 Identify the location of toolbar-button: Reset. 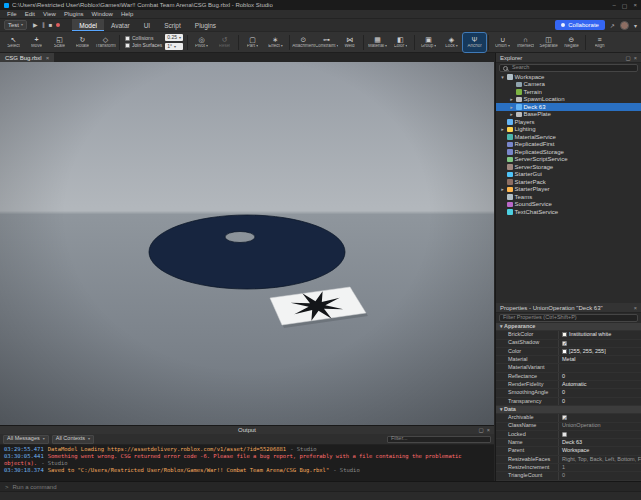
(224, 42).